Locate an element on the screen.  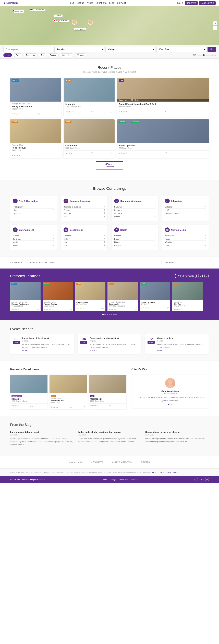
map-label-1: Self Laundry is located at coordinates (18, 12).